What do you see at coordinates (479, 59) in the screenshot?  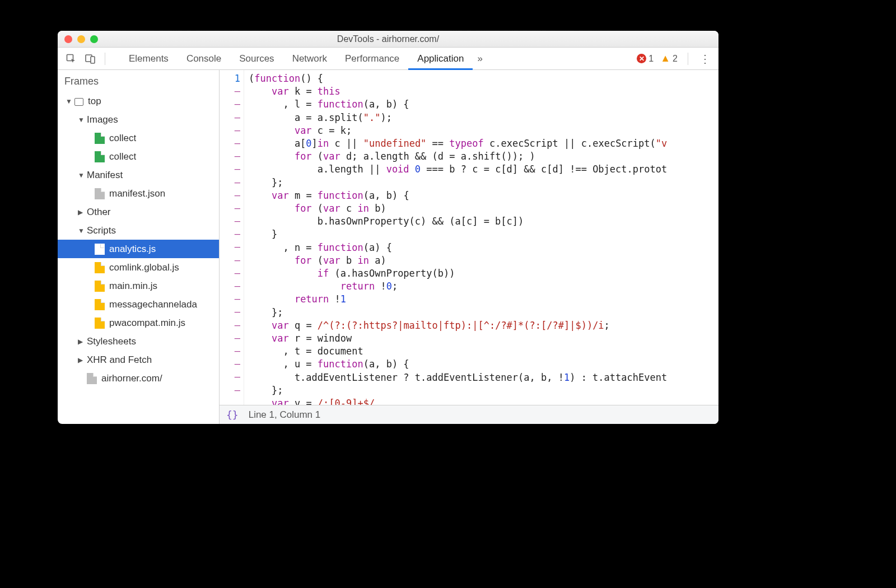 I see `tabs-overflow-button: »` at bounding box center [479, 59].